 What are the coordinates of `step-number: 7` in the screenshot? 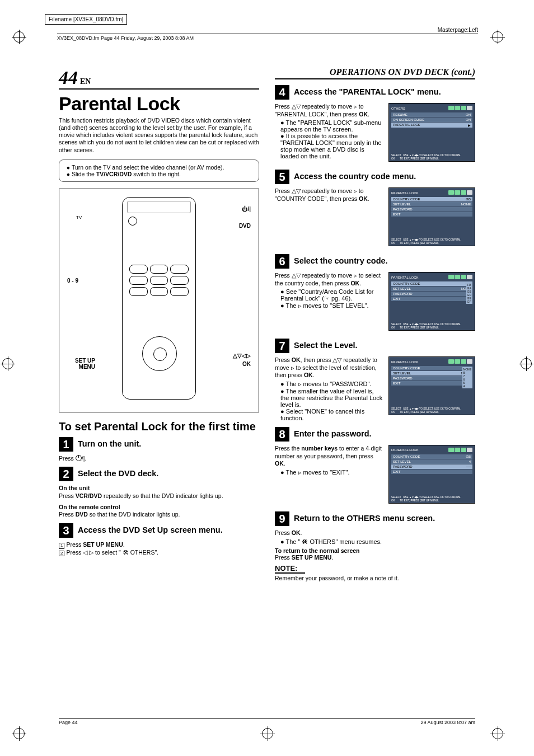 It's located at (282, 346).